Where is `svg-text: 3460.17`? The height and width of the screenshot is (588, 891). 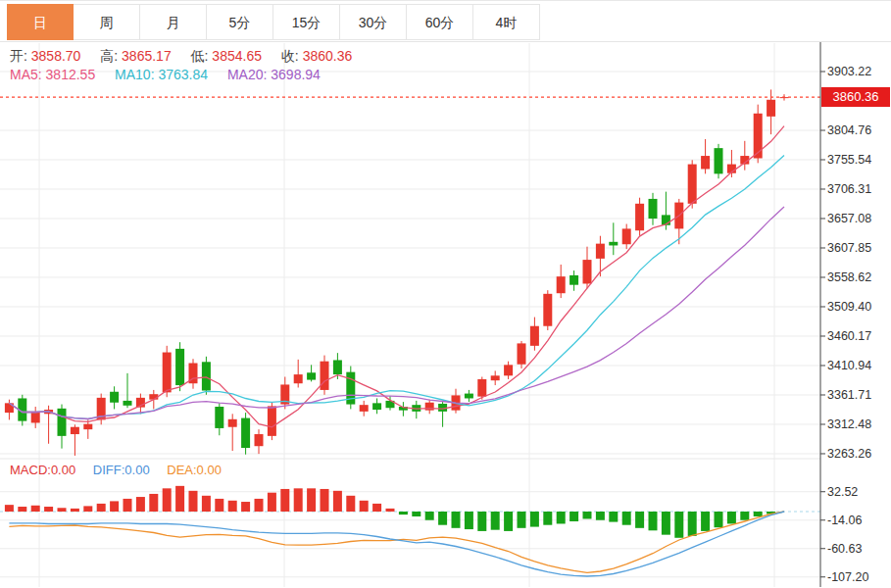
svg-text: 3460.17 is located at coordinates (849, 336).